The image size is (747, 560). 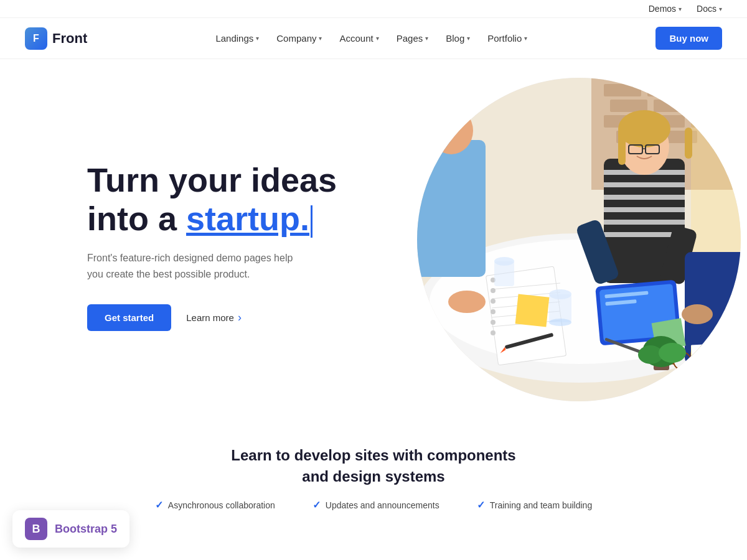 What do you see at coordinates (374, 9) in the screenshot?
I see `top-bar: Demos ▾ Docs ▾` at bounding box center [374, 9].